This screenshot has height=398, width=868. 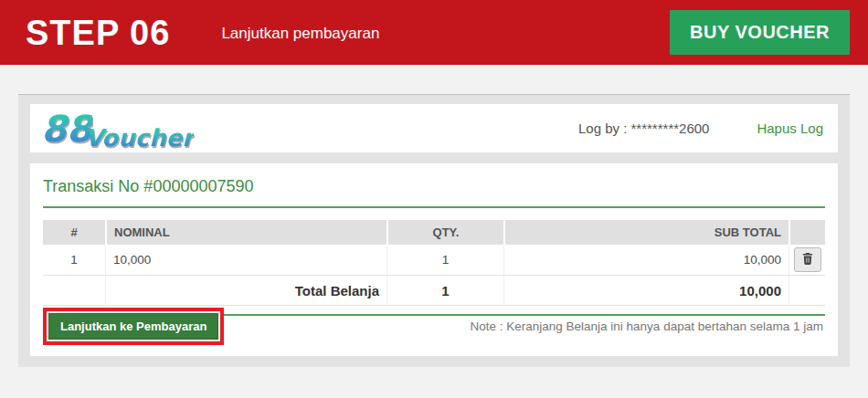 What do you see at coordinates (647, 327) in the screenshot?
I see `cart-note: Note : Keranjang Belanja ini hanya dapat…` at bounding box center [647, 327].